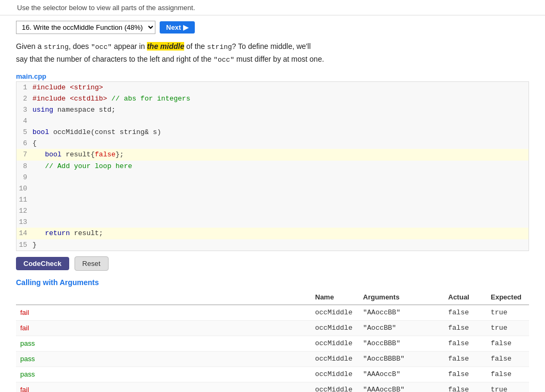 This screenshot has width=545, height=392. What do you see at coordinates (272, 132) in the screenshot?
I see `code-line: 5 bool occMiddle(const string& s)` at bounding box center [272, 132].